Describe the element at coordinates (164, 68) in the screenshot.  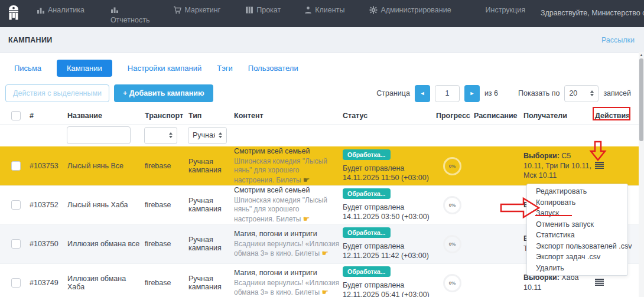
I see `tab-campaign-settings: Настройки кампаний` at that location.